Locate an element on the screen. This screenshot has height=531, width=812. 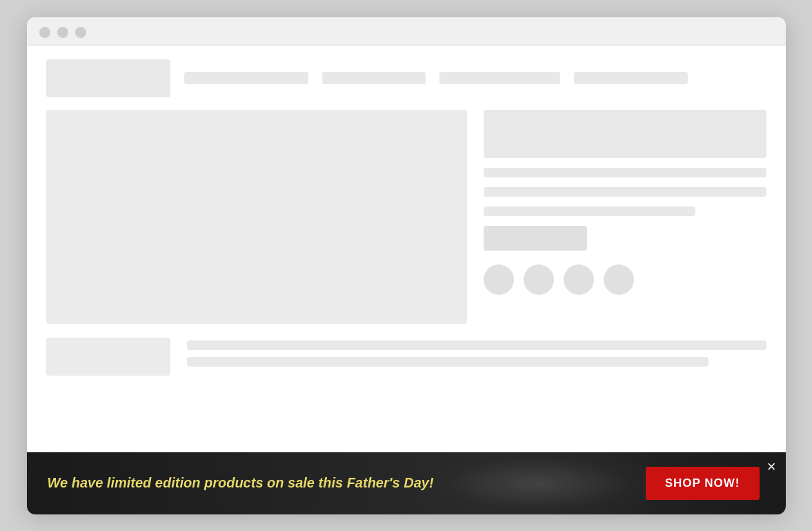
nav-skeleton is located at coordinates (406, 79).